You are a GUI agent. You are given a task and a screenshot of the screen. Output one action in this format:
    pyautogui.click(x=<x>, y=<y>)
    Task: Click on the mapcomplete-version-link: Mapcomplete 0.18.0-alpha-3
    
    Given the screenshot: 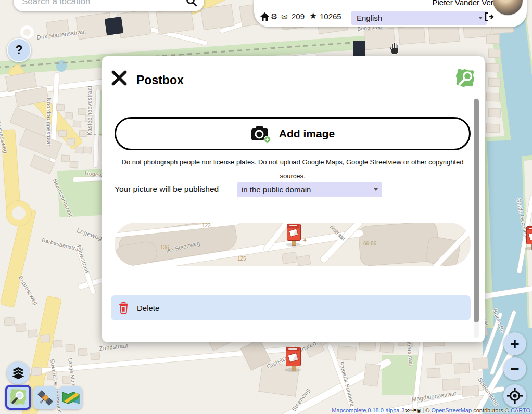 What is the action you would take?
    pyautogui.click(x=368, y=410)
    